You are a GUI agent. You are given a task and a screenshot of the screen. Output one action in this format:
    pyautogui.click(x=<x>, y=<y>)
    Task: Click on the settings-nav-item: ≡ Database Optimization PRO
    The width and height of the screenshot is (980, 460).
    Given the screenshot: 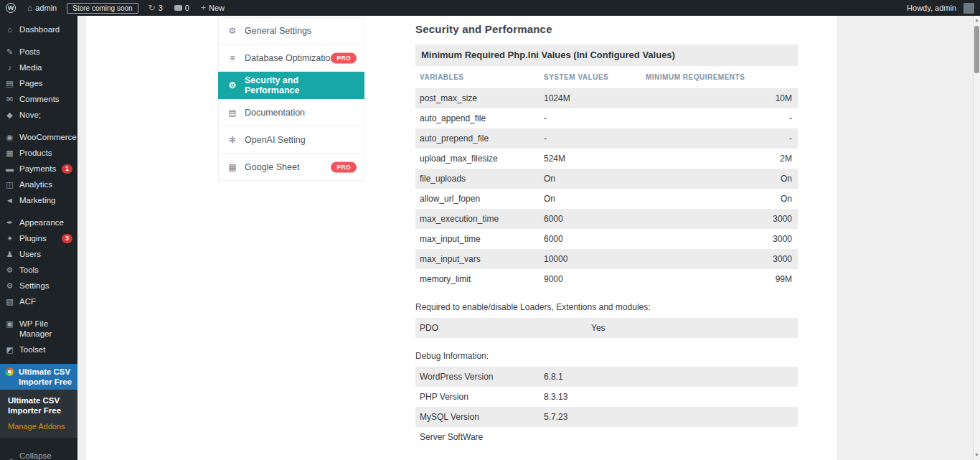 What is the action you would take?
    pyautogui.click(x=291, y=58)
    